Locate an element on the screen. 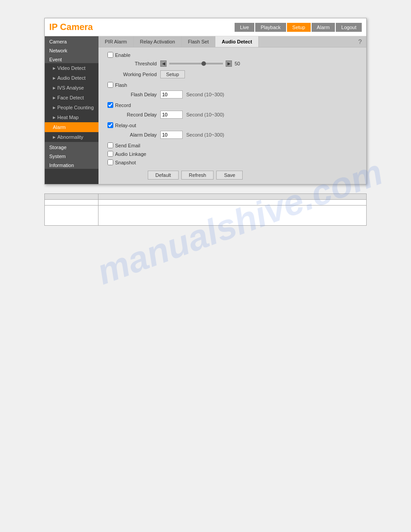 Image resolution: width=411 pixels, height=532 pixels. tab-pir-alarm: PIR Alarm is located at coordinates (116, 42).